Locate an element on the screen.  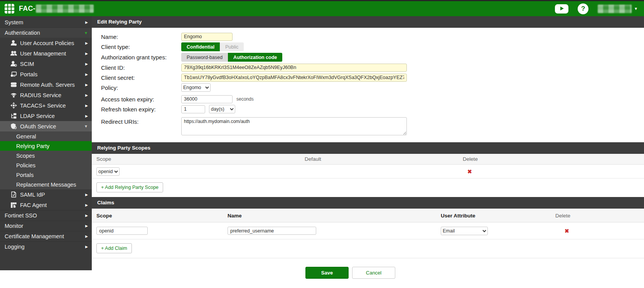
sidebar-item-system: System ▶ is located at coordinates (46, 22).